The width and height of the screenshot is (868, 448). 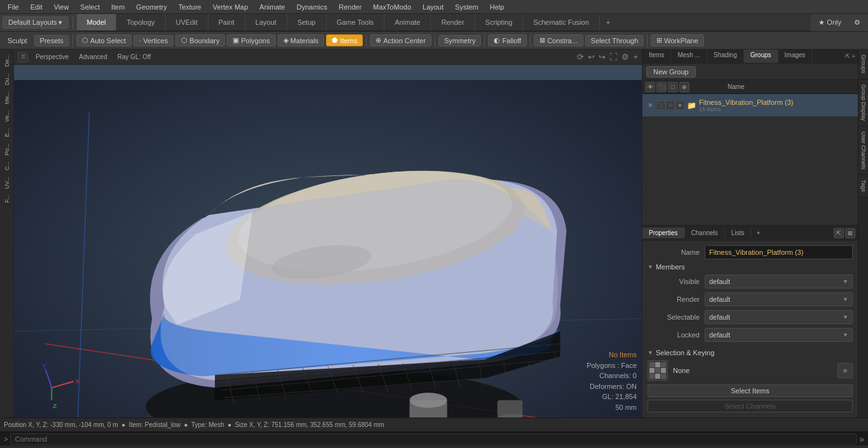 I want to click on cmd-arrow-icon: », so click(x=862, y=439).